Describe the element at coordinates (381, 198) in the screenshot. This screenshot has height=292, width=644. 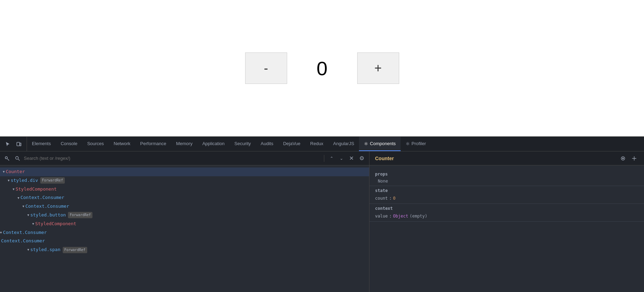
I see `state-count-key: count` at that location.